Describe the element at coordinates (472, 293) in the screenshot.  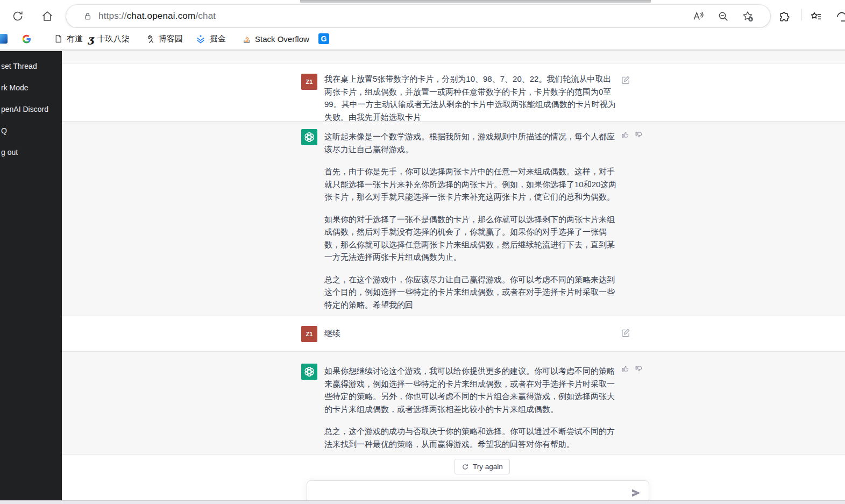
I see `message-paragraph: 总之，在这个游戏中，你应该尽力让自己赢得游戏。你可以考虑不同的策略来达到这个目的…` at that location.